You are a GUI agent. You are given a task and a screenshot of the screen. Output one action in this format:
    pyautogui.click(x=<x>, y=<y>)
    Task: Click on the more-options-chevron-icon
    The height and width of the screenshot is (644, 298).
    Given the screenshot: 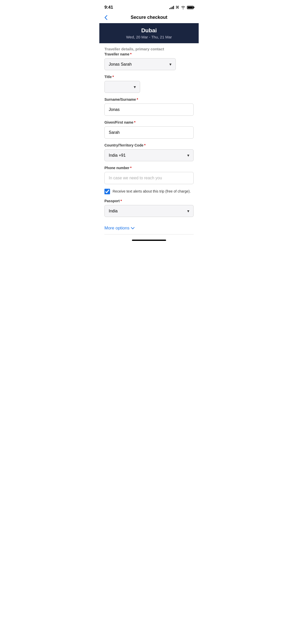 What is the action you would take?
    pyautogui.click(x=133, y=228)
    